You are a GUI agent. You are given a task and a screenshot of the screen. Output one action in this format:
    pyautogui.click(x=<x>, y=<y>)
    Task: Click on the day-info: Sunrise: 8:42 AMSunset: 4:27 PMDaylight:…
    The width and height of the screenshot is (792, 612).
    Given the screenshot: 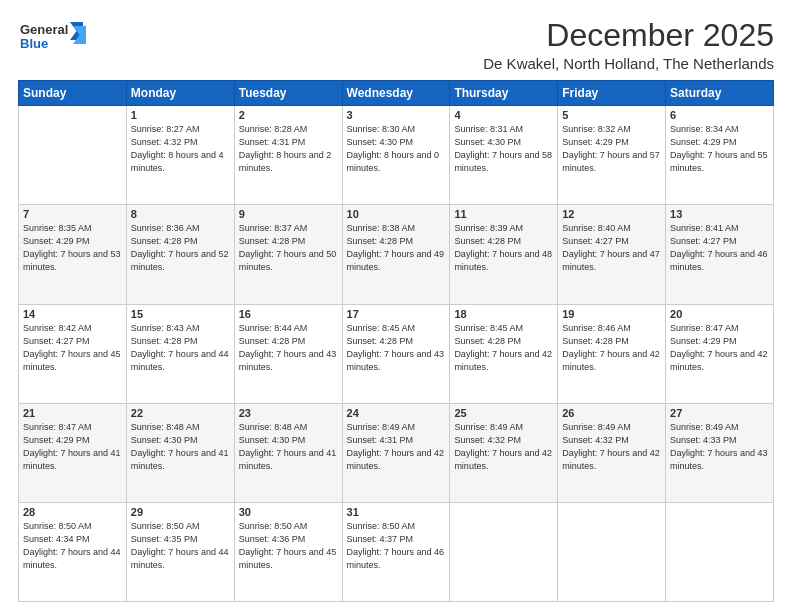 What is the action you would take?
    pyautogui.click(x=72, y=348)
    